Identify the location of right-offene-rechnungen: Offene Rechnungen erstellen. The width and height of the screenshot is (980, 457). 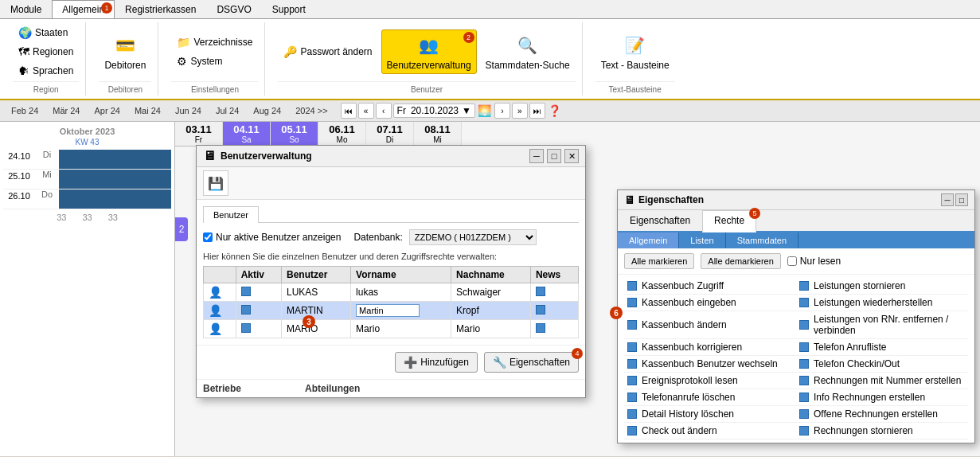
(882, 414).